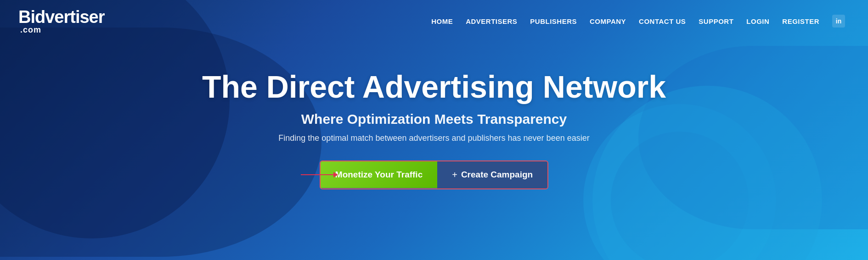  What do you see at coordinates (716, 21) in the screenshot?
I see `nav-support: SUPPORT` at bounding box center [716, 21].